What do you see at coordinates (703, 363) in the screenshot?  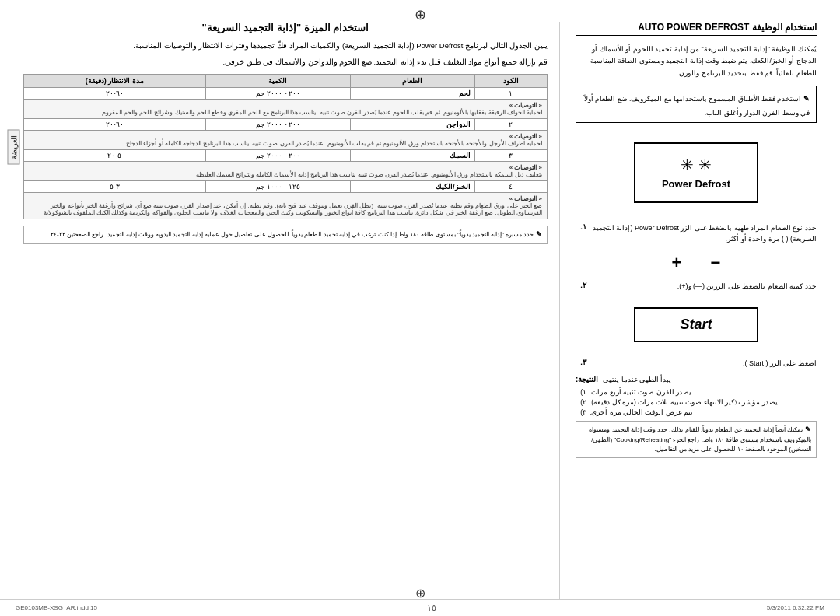 I see `step-3-text: اضغط على الزر ( Start ).` at bounding box center [703, 363].